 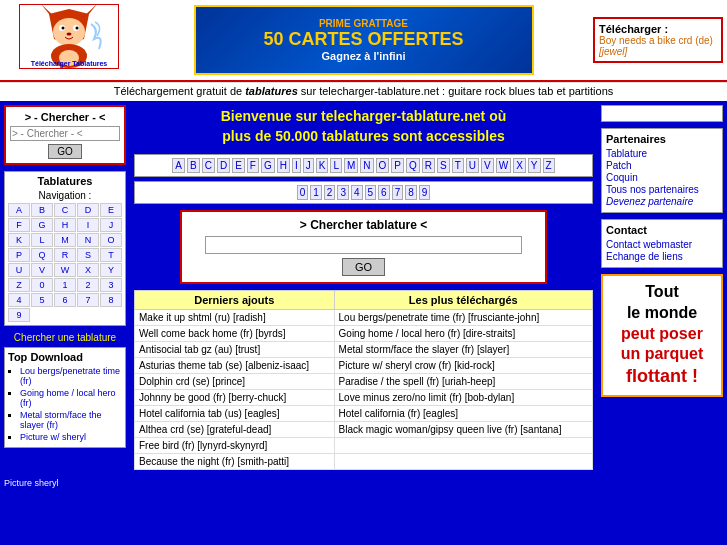 I want to click on nav-letter-5: 5, so click(x=42, y=300).